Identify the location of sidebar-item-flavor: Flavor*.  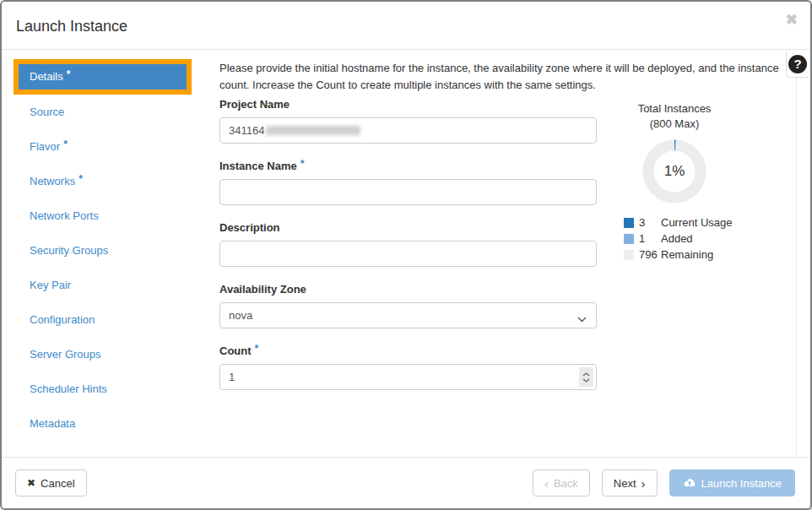
(105, 147).